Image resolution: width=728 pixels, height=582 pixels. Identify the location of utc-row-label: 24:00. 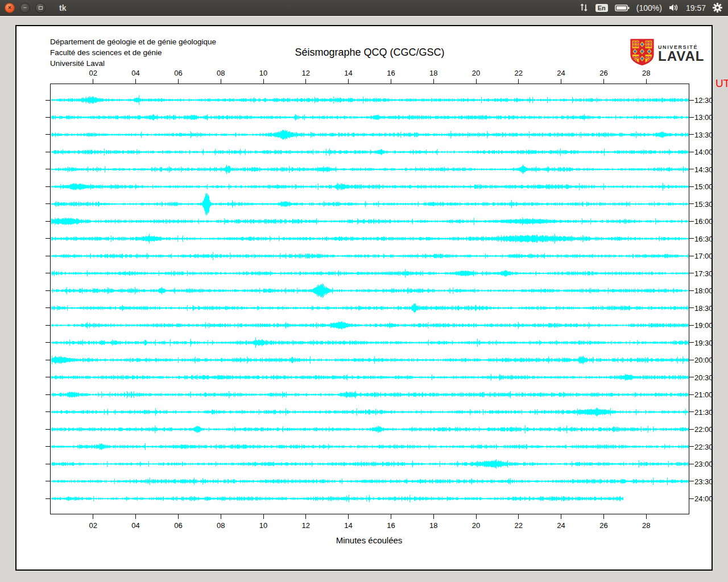
(704, 499).